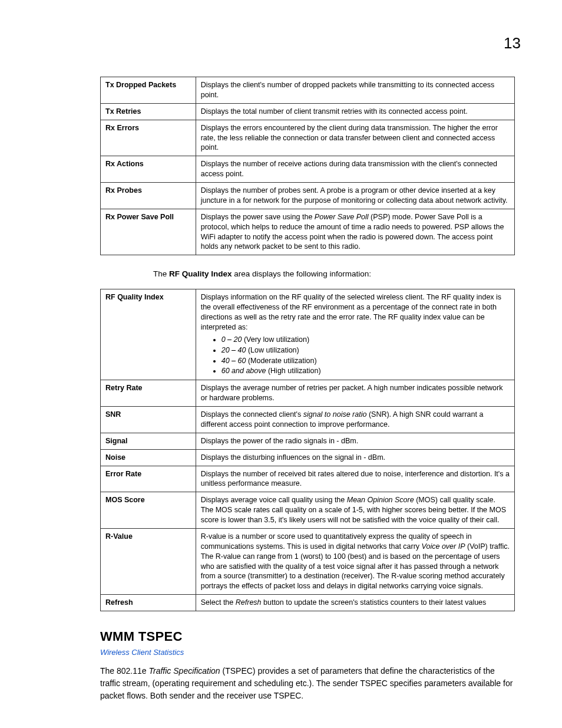 The width and height of the screenshot is (562, 728). I want to click on desc-cell: Displays the client's number of dropped …, so click(355, 91).